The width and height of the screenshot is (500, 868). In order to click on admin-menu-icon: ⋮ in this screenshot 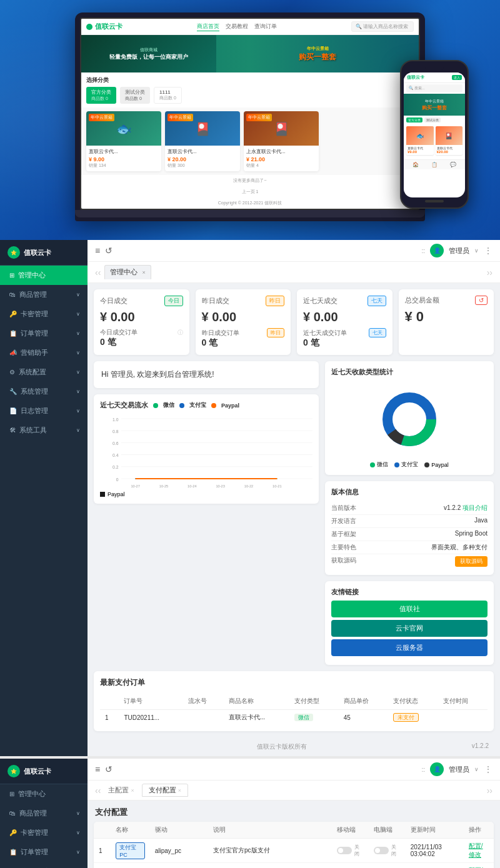, I will do `click(488, 251)`.